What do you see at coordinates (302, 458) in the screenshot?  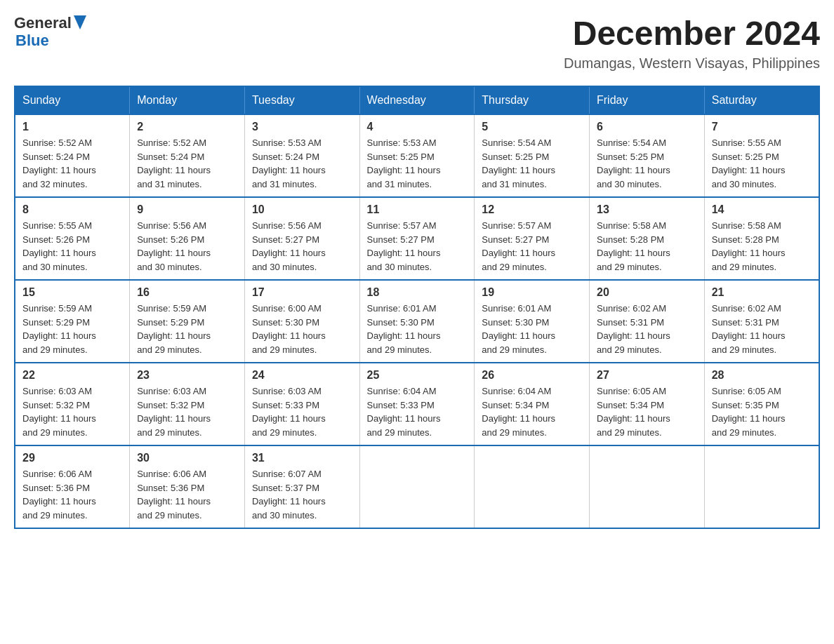 I see `day-number: 31` at bounding box center [302, 458].